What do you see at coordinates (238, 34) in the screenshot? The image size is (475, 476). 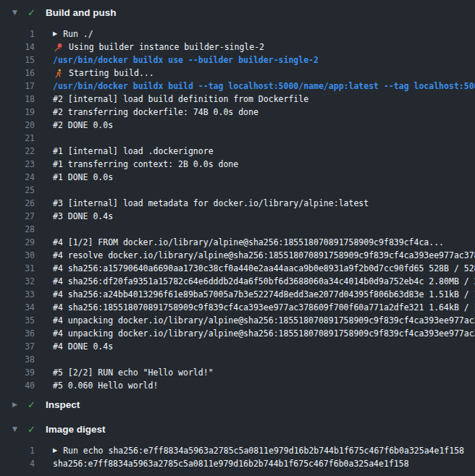 I see `log-line: 1 ▶Run ./` at bounding box center [238, 34].